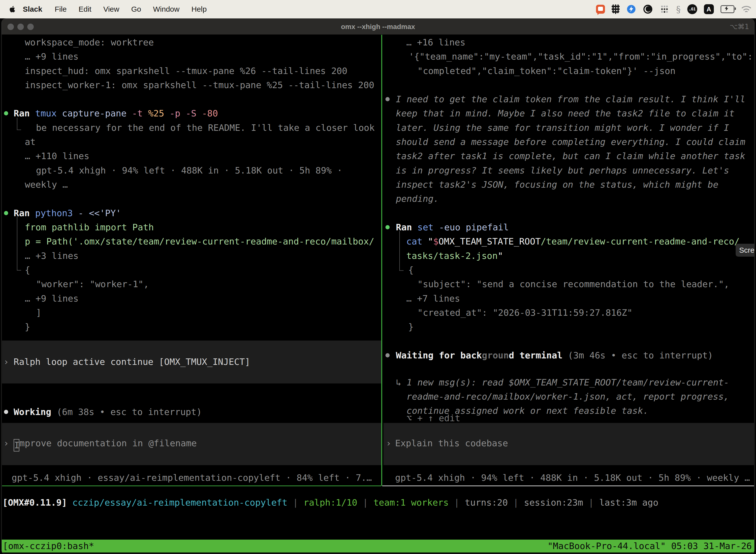 The image size is (756, 554). I want to click on thinking-line: later. Using the same for transition mig…, so click(562, 128).